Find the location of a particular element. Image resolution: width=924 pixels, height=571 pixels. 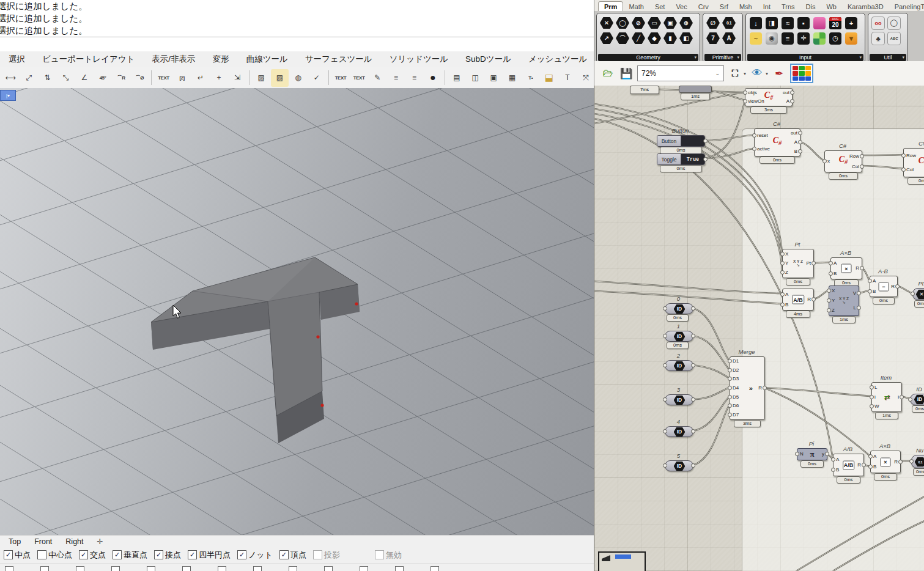

button-node: Button is located at coordinates (681, 141).